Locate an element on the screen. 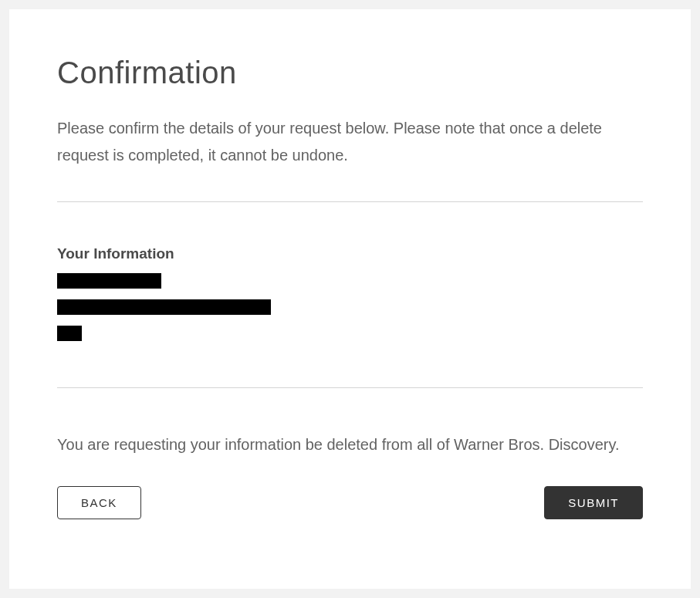  back-button: BACK is located at coordinates (99, 503).